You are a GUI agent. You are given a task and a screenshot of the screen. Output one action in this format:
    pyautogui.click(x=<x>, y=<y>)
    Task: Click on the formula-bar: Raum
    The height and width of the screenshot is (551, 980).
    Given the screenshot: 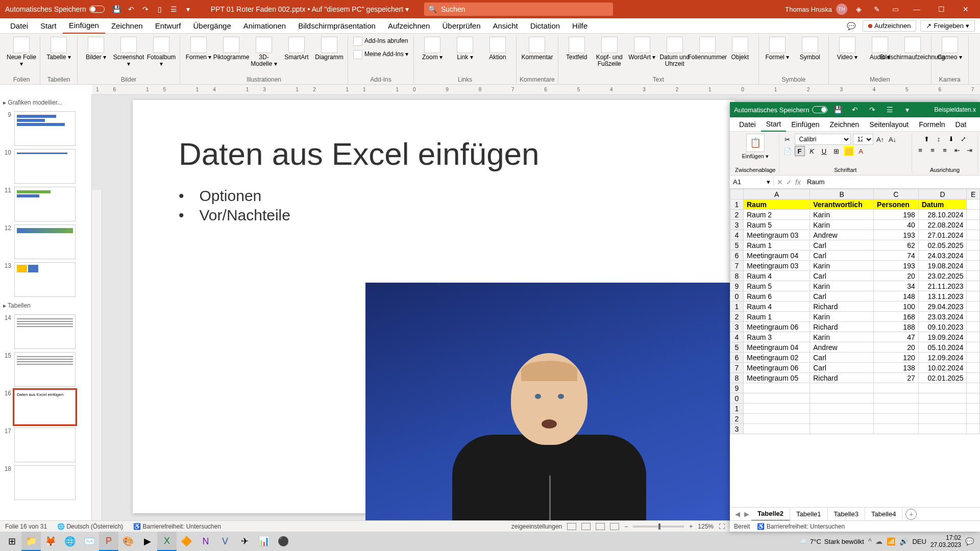 What is the action you would take?
    pyautogui.click(x=892, y=182)
    